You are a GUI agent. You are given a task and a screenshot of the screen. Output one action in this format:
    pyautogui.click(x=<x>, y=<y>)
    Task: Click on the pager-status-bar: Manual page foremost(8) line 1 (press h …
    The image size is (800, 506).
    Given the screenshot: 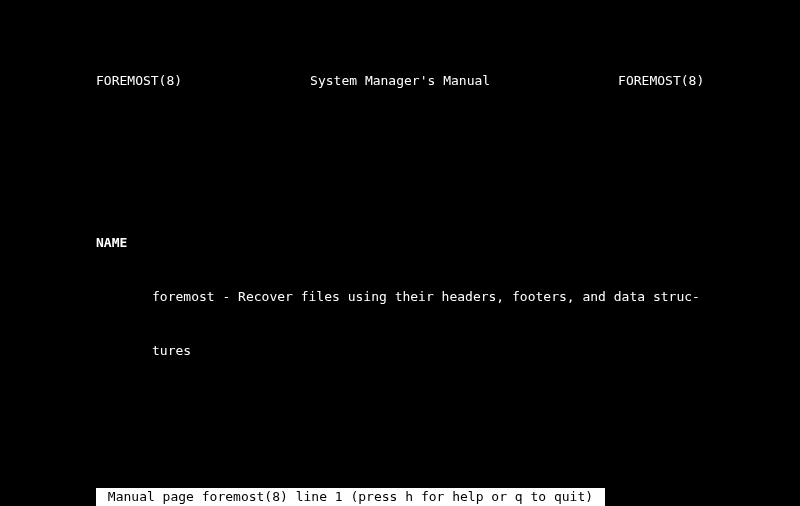 What is the action you would take?
    pyautogui.click(x=350, y=497)
    